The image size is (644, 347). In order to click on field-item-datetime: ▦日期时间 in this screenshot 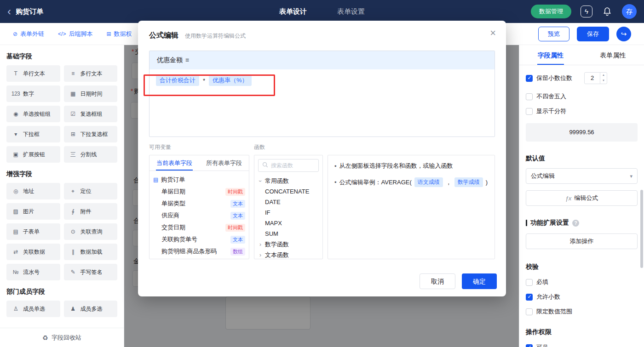, I will do `click(91, 94)`.